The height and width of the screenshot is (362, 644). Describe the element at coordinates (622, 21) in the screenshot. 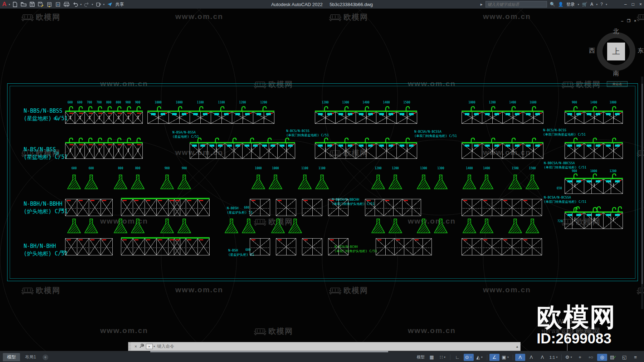

I see `doc-minimize-button: –` at that location.